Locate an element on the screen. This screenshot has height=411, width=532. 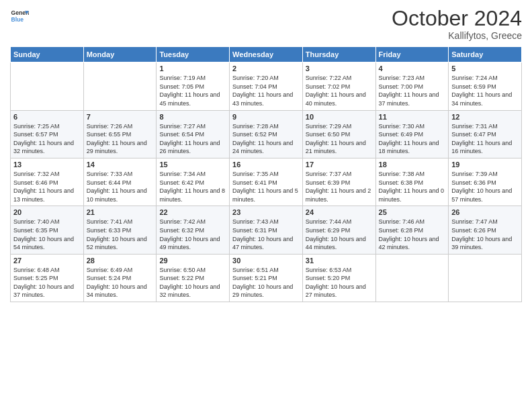
table-row: 17Sunrise: 7:37 AM Sunset: 6:39 PM Dayli… is located at coordinates (339, 181).